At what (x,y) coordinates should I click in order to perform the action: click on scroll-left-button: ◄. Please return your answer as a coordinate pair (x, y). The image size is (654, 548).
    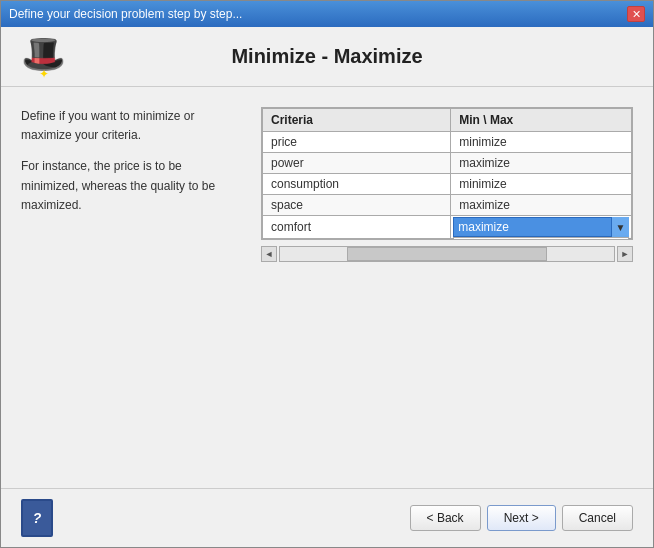
    Looking at the image, I should click on (269, 254).